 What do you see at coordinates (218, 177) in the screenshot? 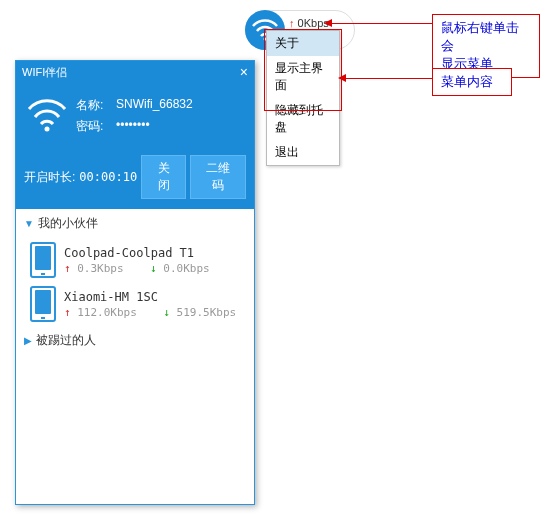
I see `qrcode-button: 二维码` at bounding box center [218, 177].